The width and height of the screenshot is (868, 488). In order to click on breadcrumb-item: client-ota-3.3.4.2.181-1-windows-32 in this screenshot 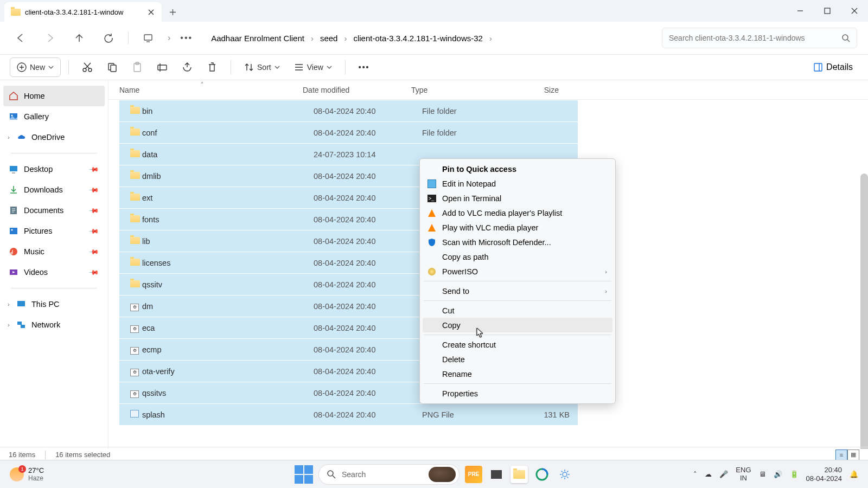, I will do `click(418, 38)`.